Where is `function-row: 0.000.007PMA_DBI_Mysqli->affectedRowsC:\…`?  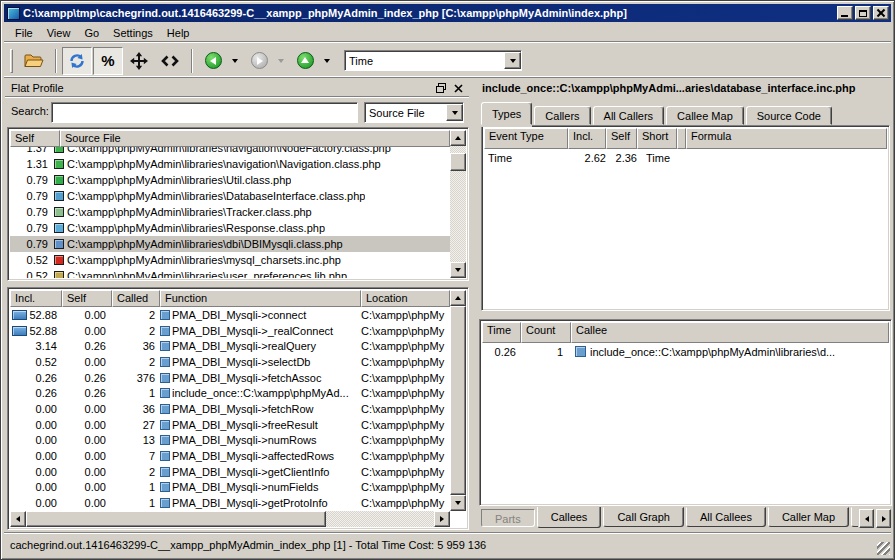 function-row: 0.000.007PMA_DBI_Mysqli->affectedRowsC:\… is located at coordinates (230, 456).